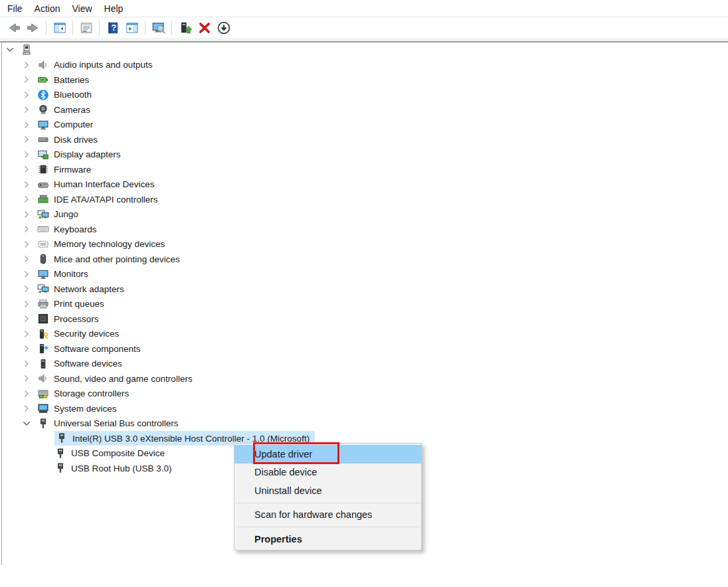 This screenshot has height=587, width=728. What do you see at coordinates (205, 28) in the screenshot?
I see `uninstall-device-button` at bounding box center [205, 28].